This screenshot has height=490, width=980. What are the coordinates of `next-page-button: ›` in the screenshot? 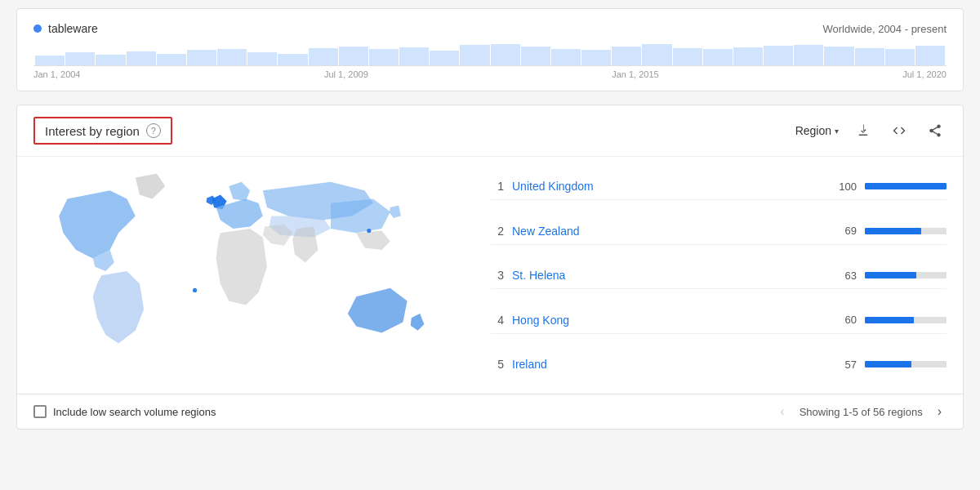 It's located at (939, 412).